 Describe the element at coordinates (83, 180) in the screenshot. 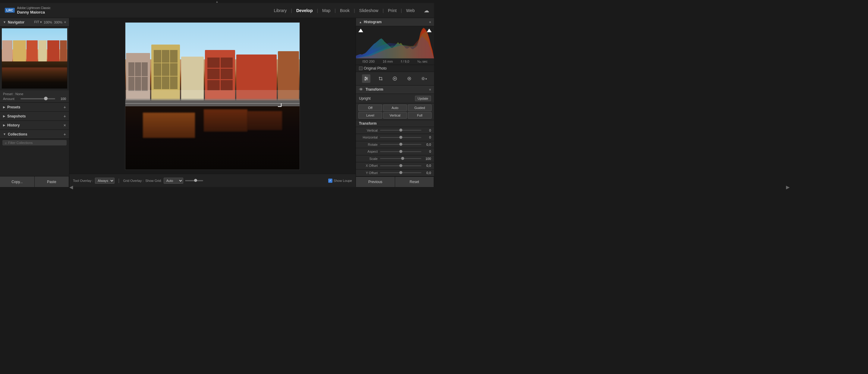

I see `tool-overlay-label: Tool Overlay :` at that location.